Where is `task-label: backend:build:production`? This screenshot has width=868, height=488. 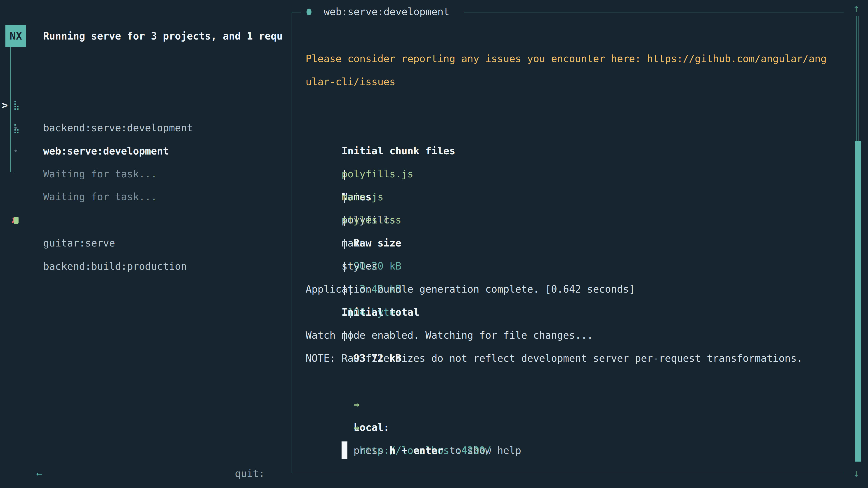 task-label: backend:build:production is located at coordinates (115, 266).